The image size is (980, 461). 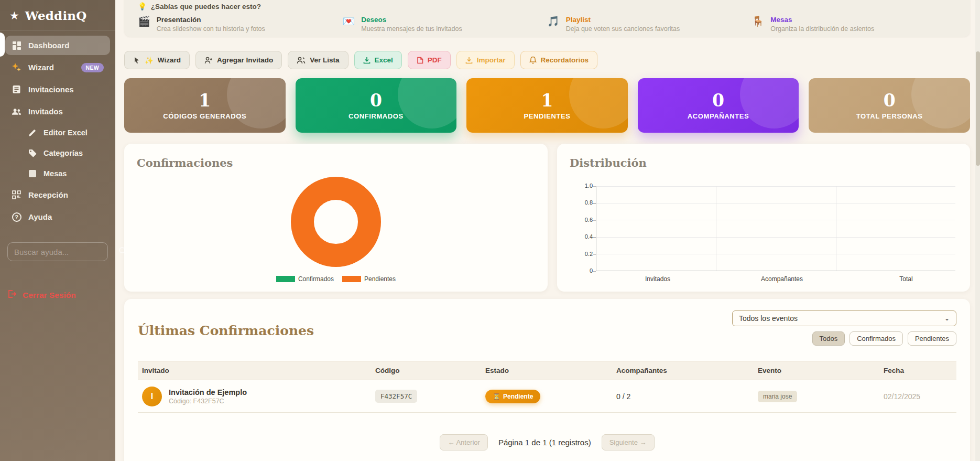 I want to click on import-button: Importar, so click(x=485, y=60).